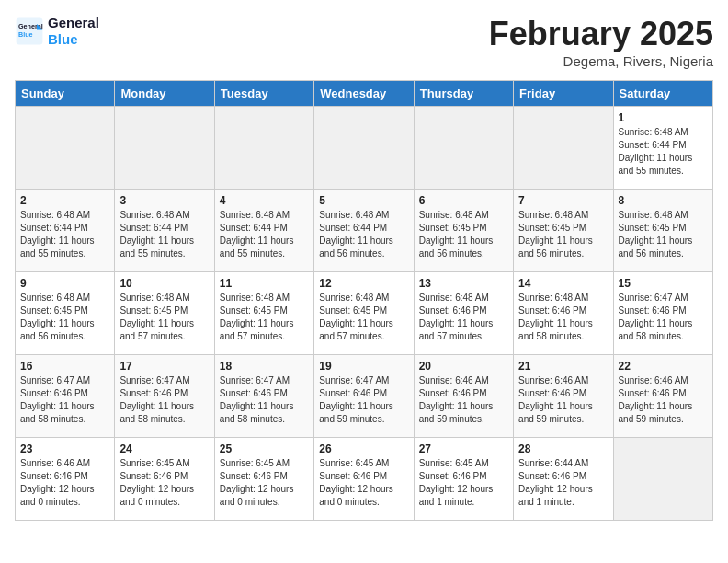 This screenshot has height=563, width=728. Describe the element at coordinates (164, 449) in the screenshot. I see `day-number: 24` at that location.